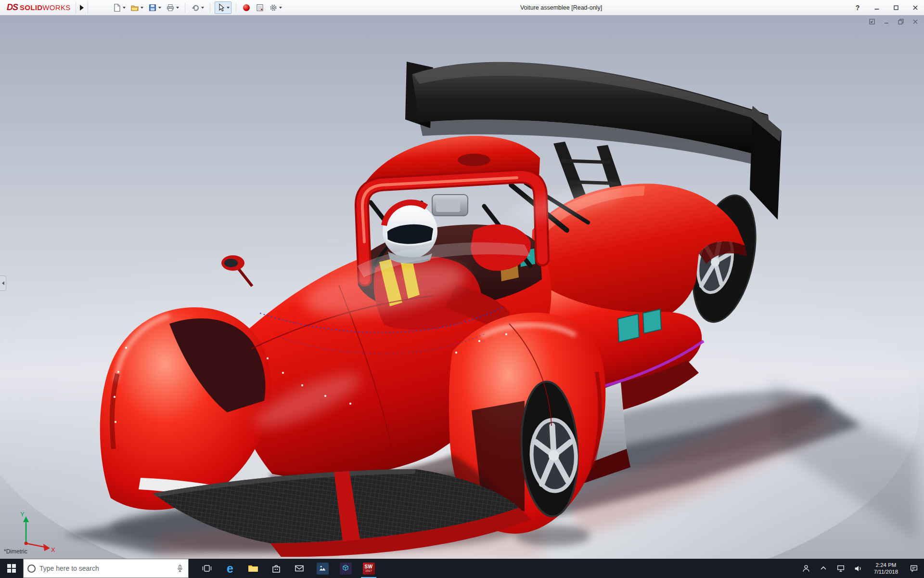 This screenshot has height=578, width=924. What do you see at coordinates (12, 568) in the screenshot?
I see `start-button` at bounding box center [12, 568].